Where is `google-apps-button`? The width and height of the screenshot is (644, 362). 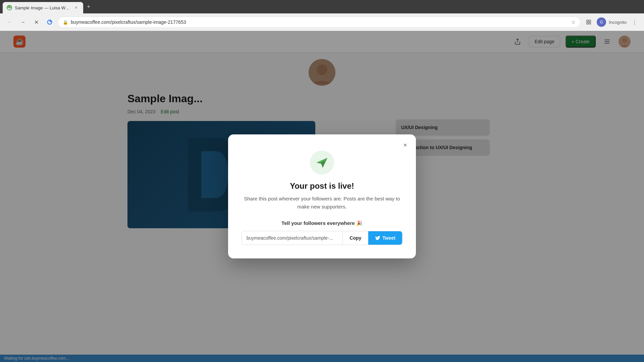
google-apps-button is located at coordinates (50, 22).